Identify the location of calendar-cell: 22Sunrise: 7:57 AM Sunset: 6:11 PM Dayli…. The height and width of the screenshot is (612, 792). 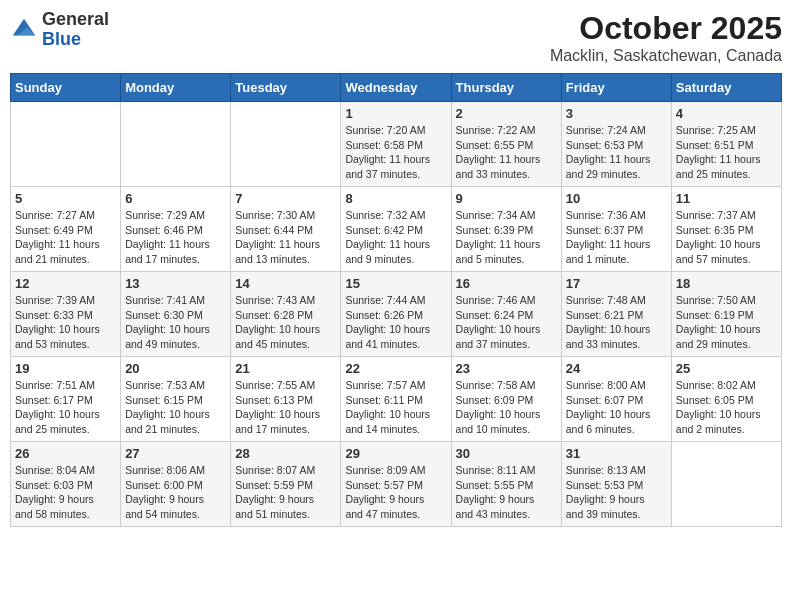
(396, 400).